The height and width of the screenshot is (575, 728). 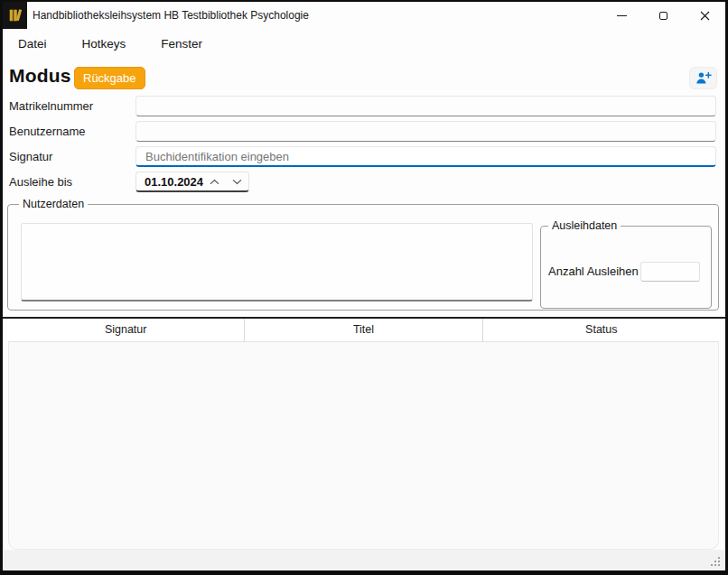 What do you see at coordinates (621, 15) in the screenshot?
I see `minimize-button` at bounding box center [621, 15].